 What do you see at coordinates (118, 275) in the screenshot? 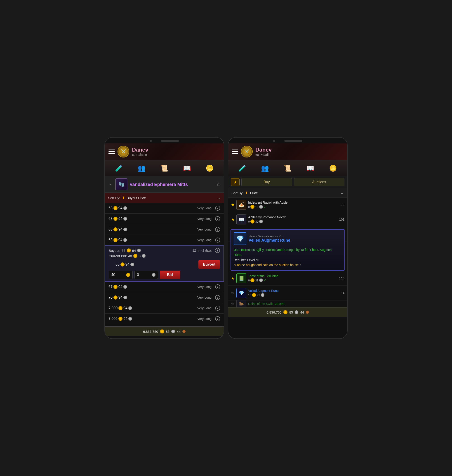
I see `bid-gold-input` at bounding box center [118, 275].